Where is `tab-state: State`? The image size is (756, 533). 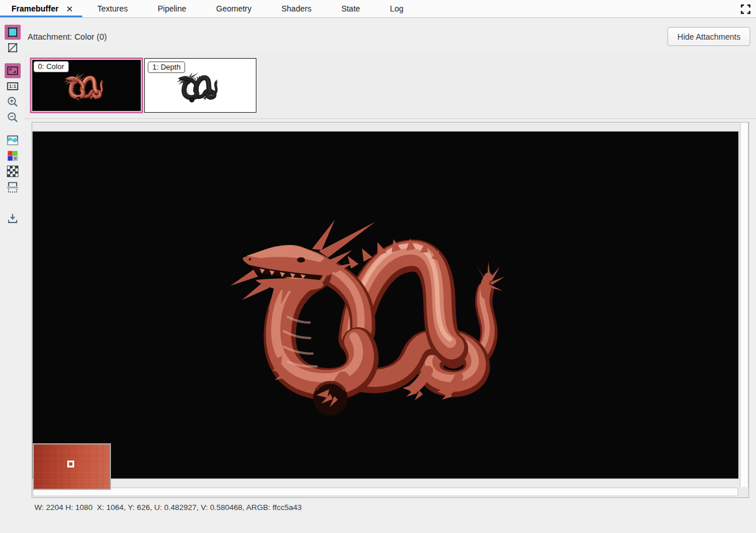
tab-state: State is located at coordinates (351, 9).